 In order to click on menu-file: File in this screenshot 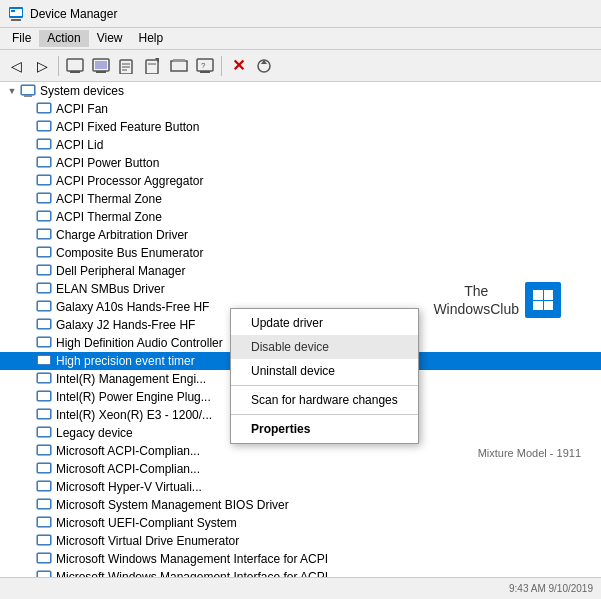, I will do `click(22, 38)`.